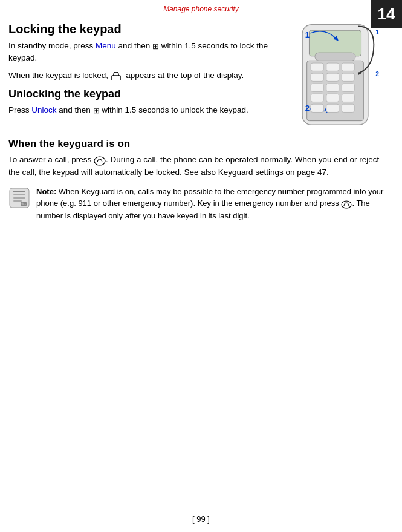 The image size is (402, 532). Describe the element at coordinates (46, 191) in the screenshot. I see `note-label: Note:` at that location.